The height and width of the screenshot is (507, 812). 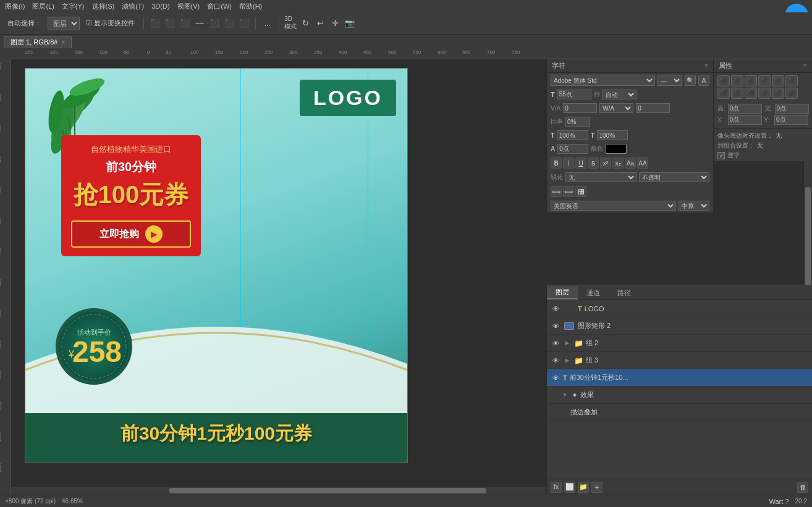 What do you see at coordinates (556, 326) in the screenshot?
I see `layer-visibility-shape2: 👁` at bounding box center [556, 326].